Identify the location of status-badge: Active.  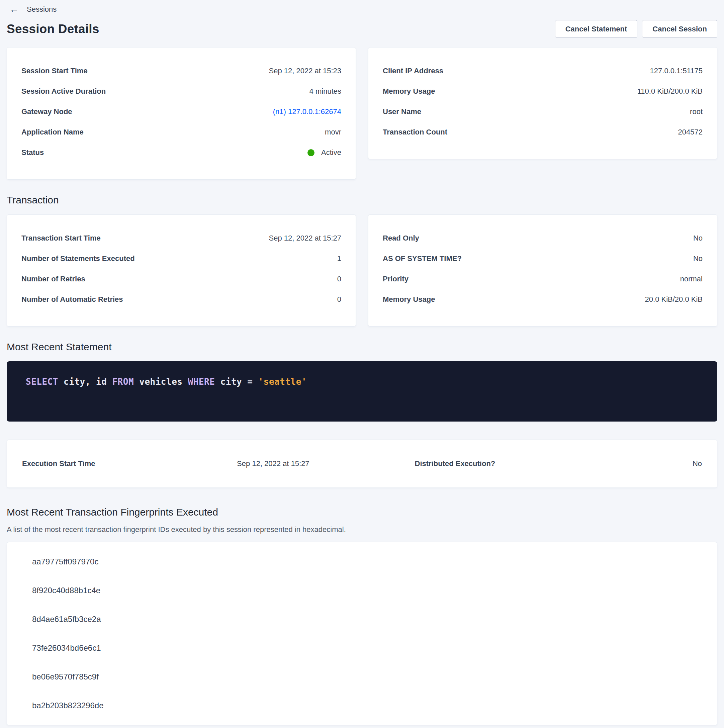
(324, 152).